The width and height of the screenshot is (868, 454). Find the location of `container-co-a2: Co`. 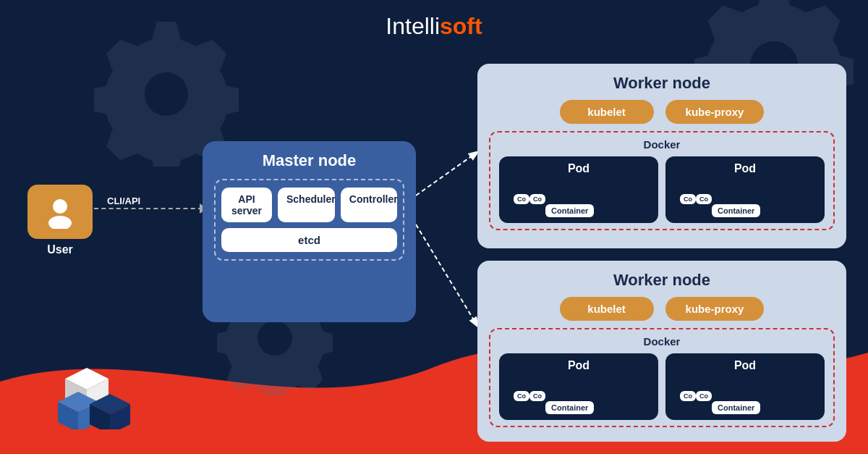

container-co-a2: Co is located at coordinates (688, 199).